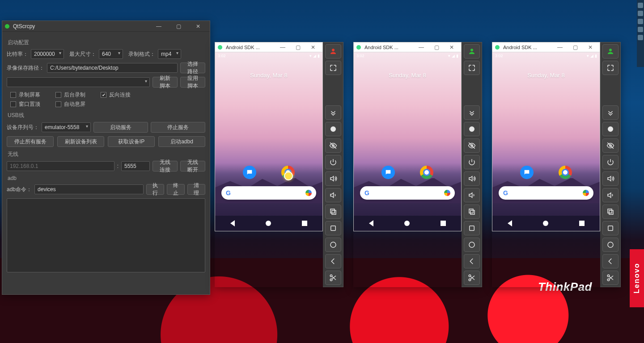 This screenshot has width=644, height=343. What do you see at coordinates (193, 166) in the screenshot?
I see `wireless-disconnect-button: 无线断开` at bounding box center [193, 166].